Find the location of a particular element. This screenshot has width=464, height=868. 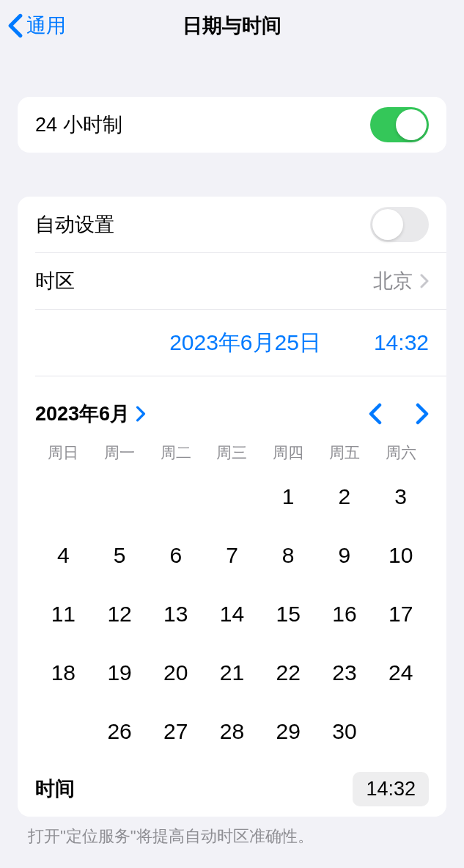

footer-note: 打开"定位服务"将提高自动时区准确性。 is located at coordinates (232, 832).